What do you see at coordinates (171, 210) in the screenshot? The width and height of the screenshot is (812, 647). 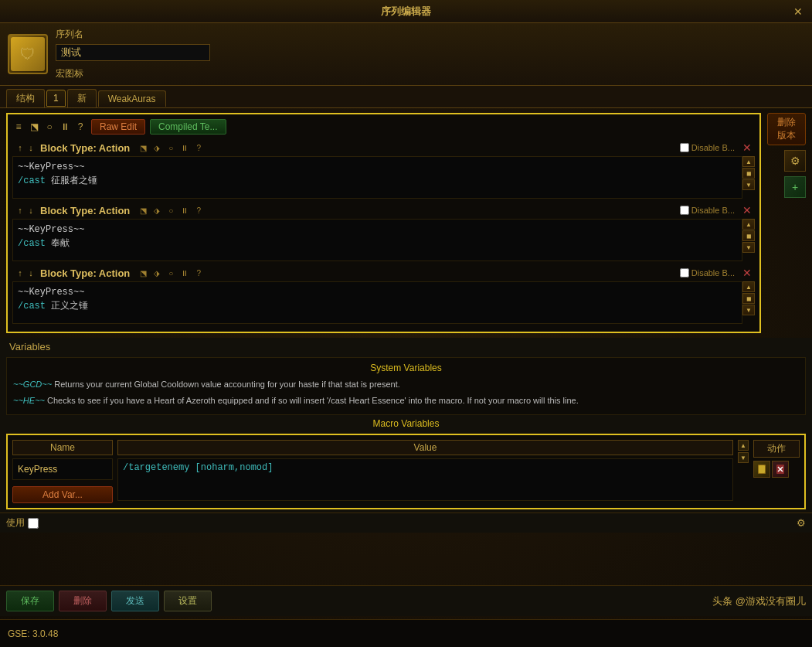 I see `block-2-circle-icon: ○` at bounding box center [171, 210].